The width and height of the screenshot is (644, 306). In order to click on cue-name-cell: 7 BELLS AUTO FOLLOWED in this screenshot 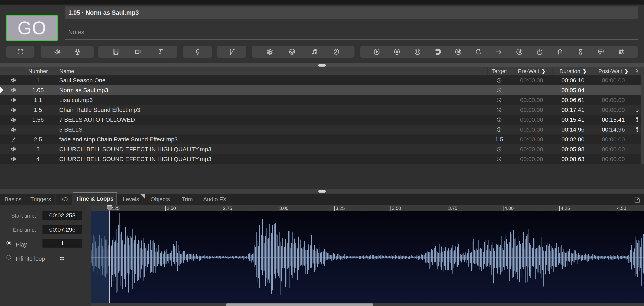, I will do `click(268, 120)`.